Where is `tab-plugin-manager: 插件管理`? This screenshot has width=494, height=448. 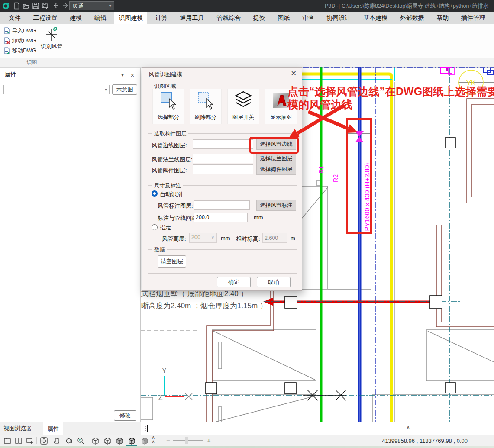 tab-plugin-manager: 插件管理 is located at coordinates (473, 18).